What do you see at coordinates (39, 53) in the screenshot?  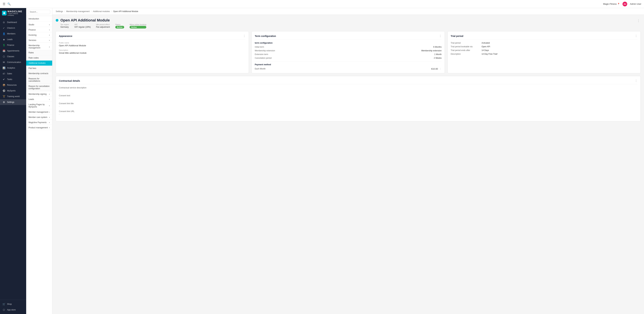 I see `sidebar-sub-rates: Rates` at bounding box center [39, 53].